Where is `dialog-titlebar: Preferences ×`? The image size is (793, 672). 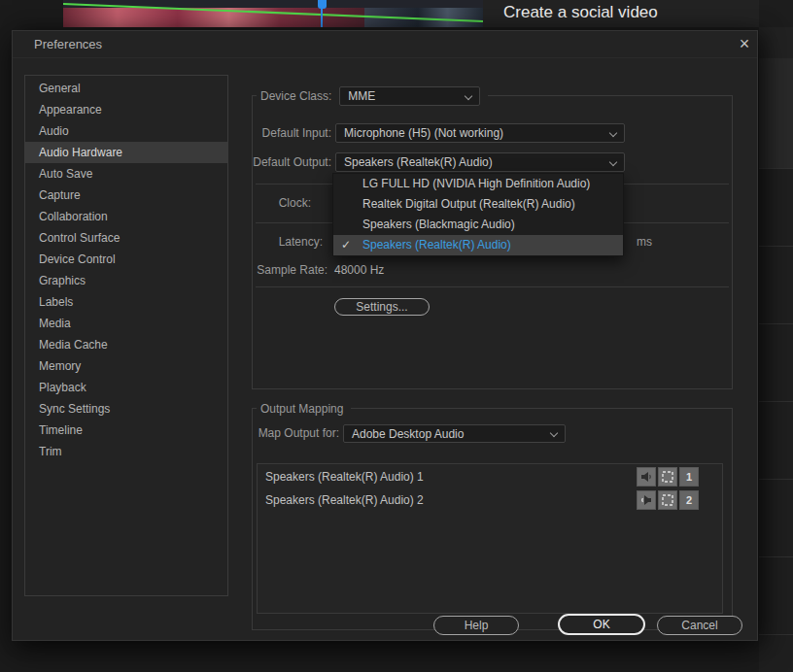
dialog-titlebar: Preferences × is located at coordinates (385, 45).